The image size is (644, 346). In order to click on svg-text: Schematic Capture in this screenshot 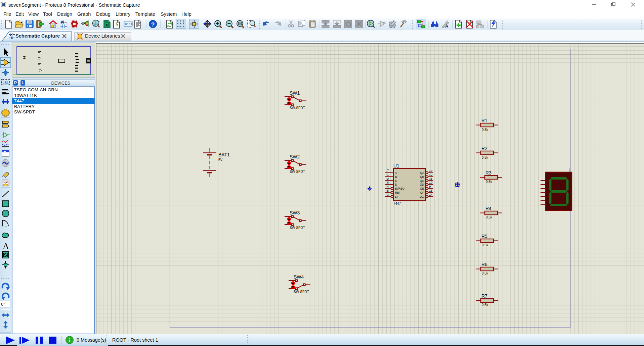, I will do `click(38, 36)`.